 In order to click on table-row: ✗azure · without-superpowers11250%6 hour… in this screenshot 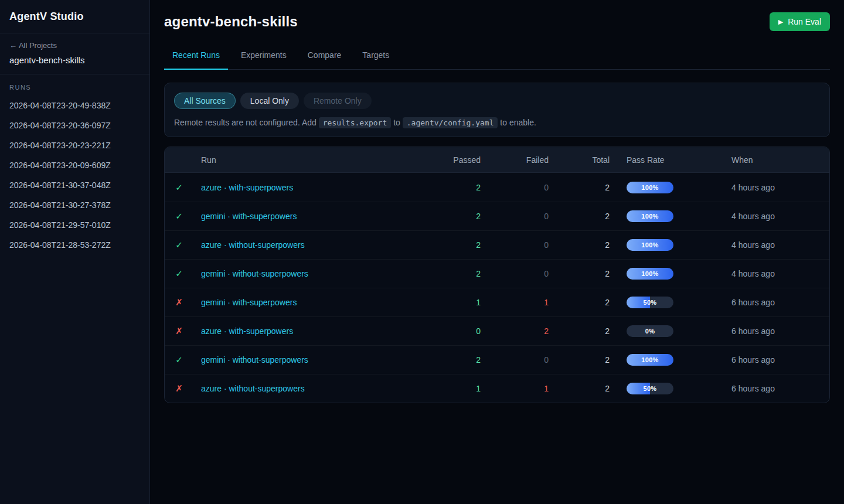, I will do `click(497, 388)`.